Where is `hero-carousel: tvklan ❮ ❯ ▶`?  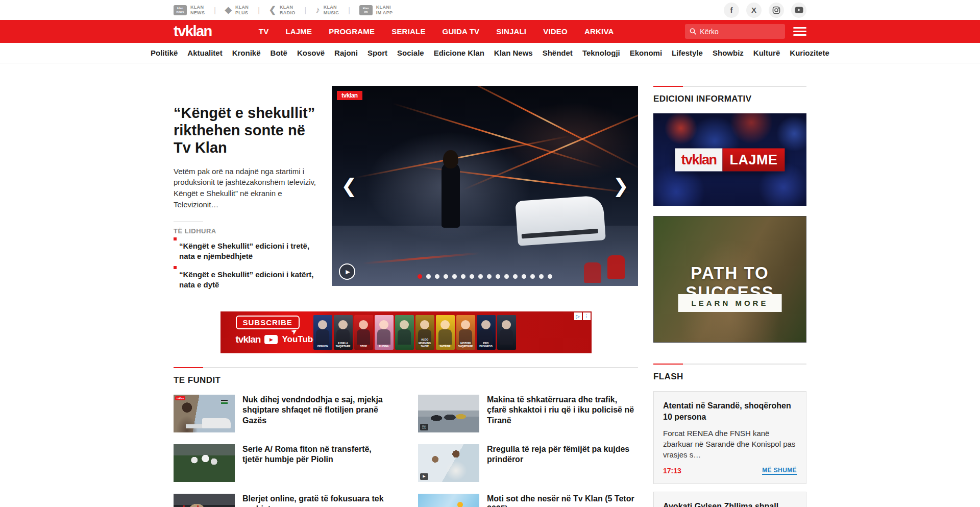
hero-carousel: tvklan ❮ ❯ ▶ is located at coordinates (485, 186).